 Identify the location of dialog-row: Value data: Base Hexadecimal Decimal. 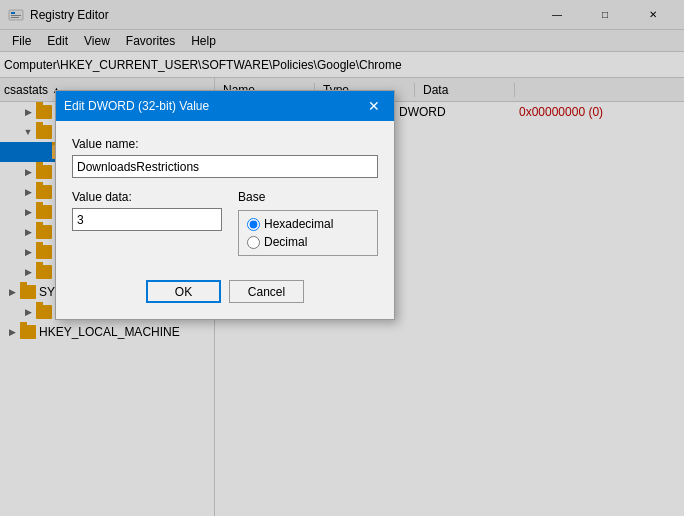
(225, 223).